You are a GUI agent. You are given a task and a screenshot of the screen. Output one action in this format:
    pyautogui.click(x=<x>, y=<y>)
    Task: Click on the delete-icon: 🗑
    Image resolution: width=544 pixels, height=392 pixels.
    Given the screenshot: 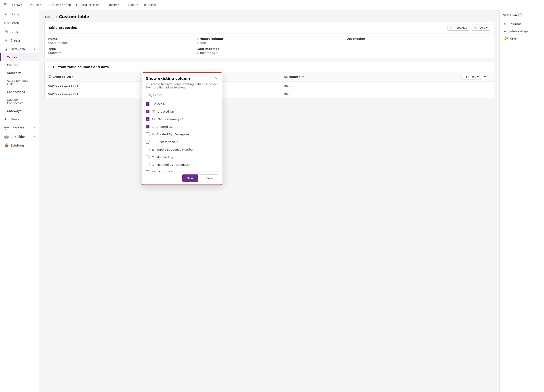 What is the action you would take?
    pyautogui.click(x=145, y=5)
    